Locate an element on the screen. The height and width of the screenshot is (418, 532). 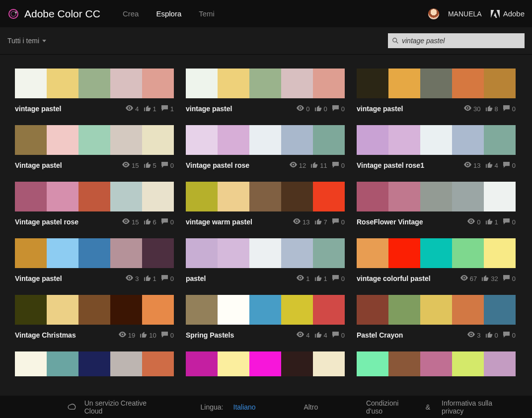
adobe-brand: Adobe is located at coordinates (508, 14).